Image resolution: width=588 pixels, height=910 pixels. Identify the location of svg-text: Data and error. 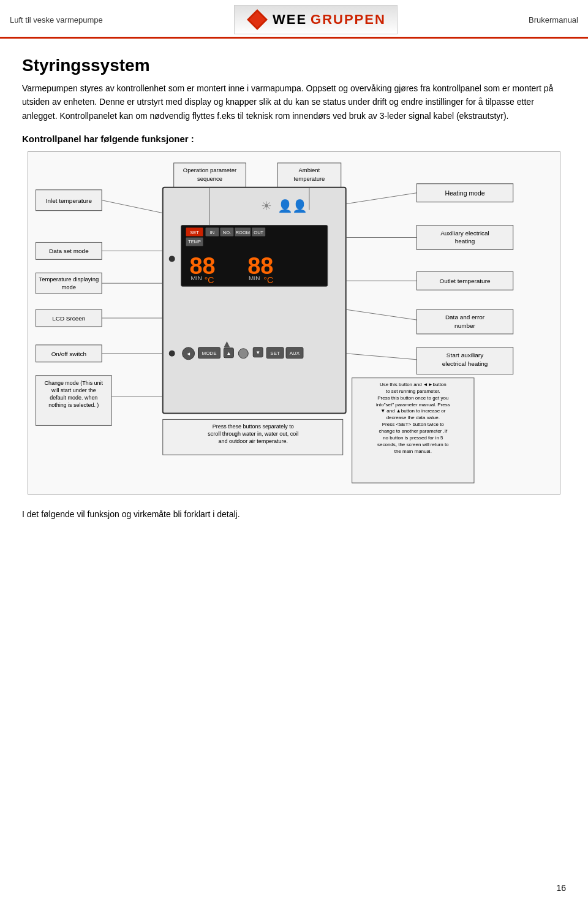
(466, 317).